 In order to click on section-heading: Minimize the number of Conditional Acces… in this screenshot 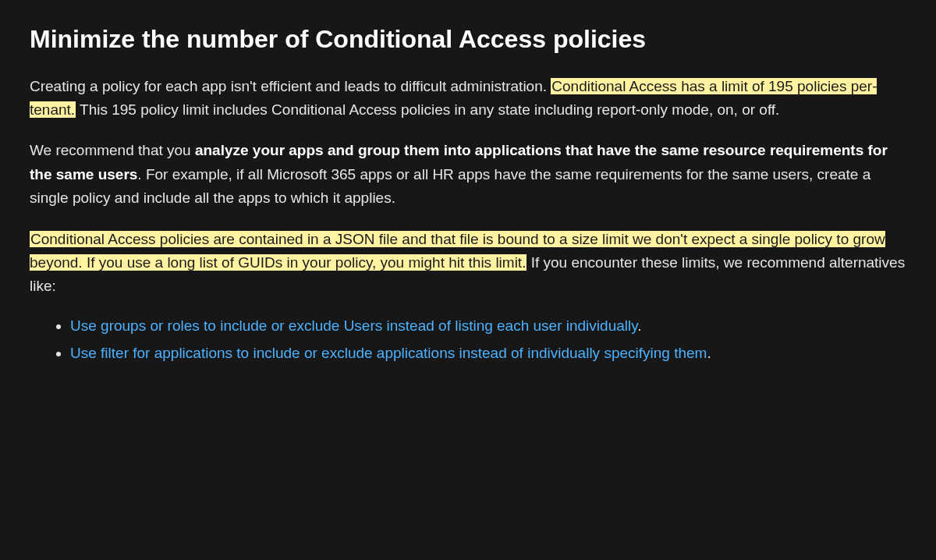, I will do `click(468, 40)`.